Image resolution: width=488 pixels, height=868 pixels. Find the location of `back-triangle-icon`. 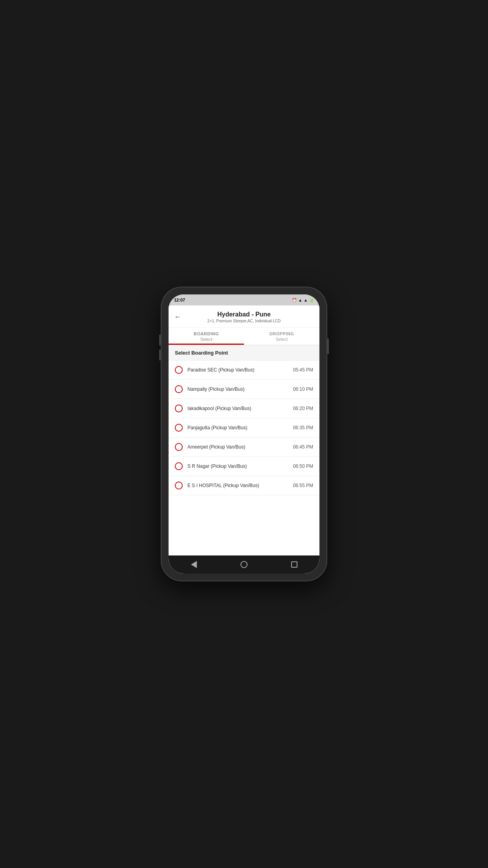

back-triangle-icon is located at coordinates (194, 565).